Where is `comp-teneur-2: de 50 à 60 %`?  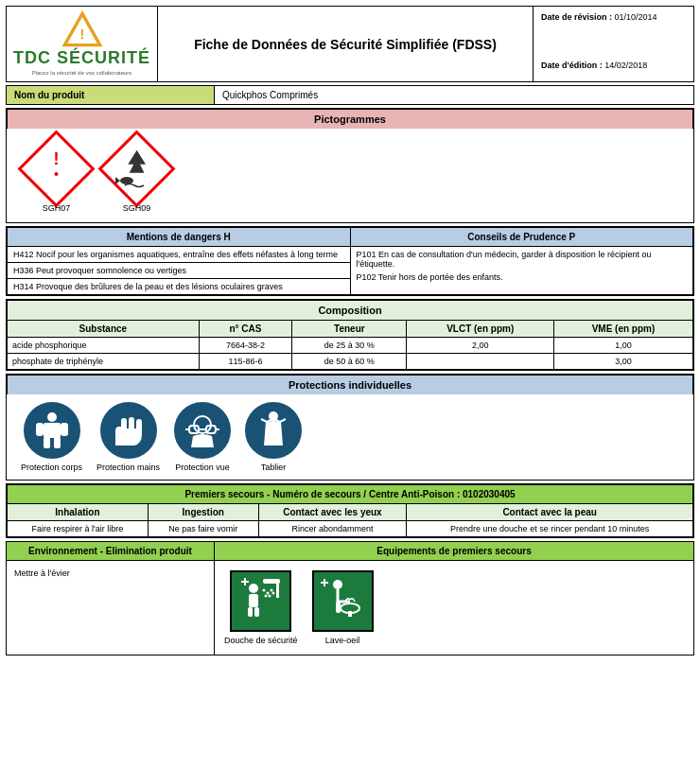
comp-teneur-2: de 50 à 60 % is located at coordinates (350, 361).